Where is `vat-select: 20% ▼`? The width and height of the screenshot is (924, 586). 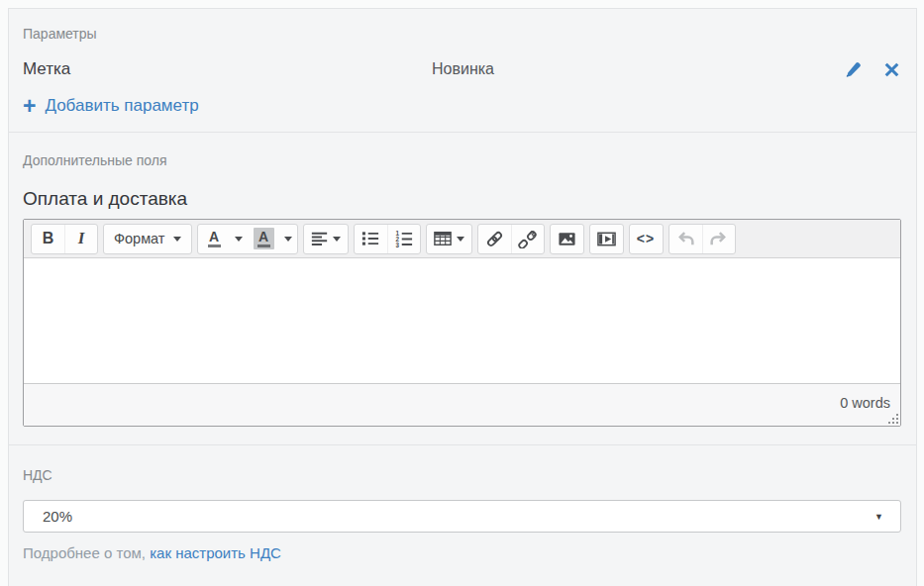 vat-select: 20% ▼ is located at coordinates (462, 517).